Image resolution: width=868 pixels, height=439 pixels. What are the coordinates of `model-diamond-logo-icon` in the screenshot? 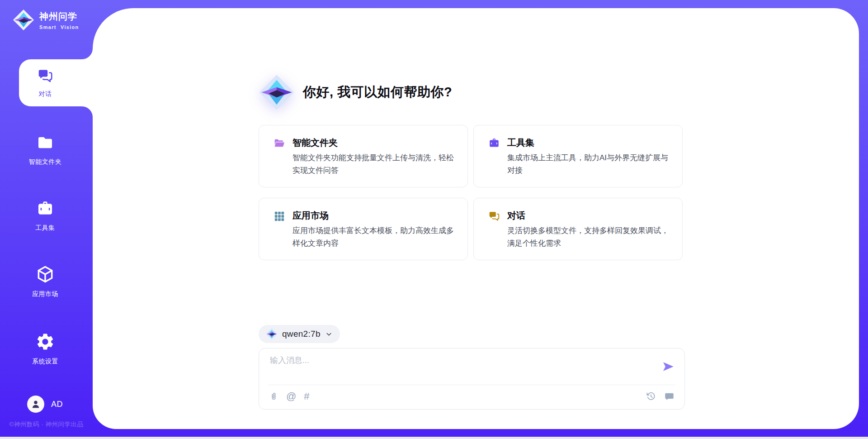 It's located at (272, 334).